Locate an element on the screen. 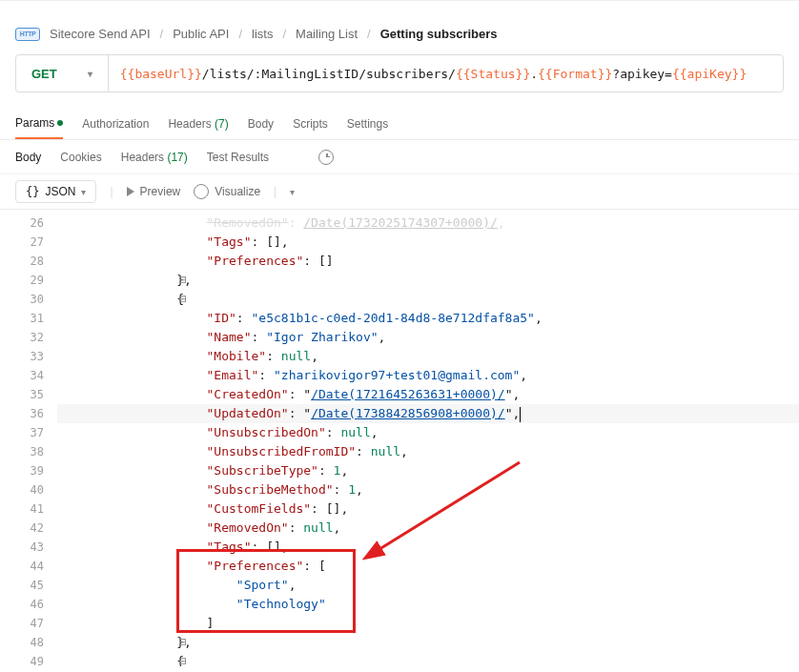 Image resolution: width=799 pixels, height=672 pixels. format-dropdown: {} JSON ▾ is located at coordinates (55, 192).